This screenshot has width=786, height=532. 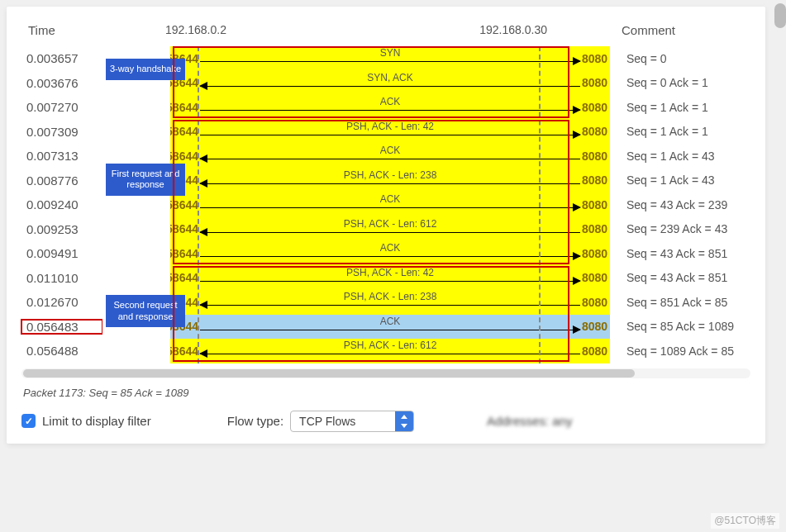 What do you see at coordinates (198, 205) in the screenshot?
I see `host1-timeline` at bounding box center [198, 205].